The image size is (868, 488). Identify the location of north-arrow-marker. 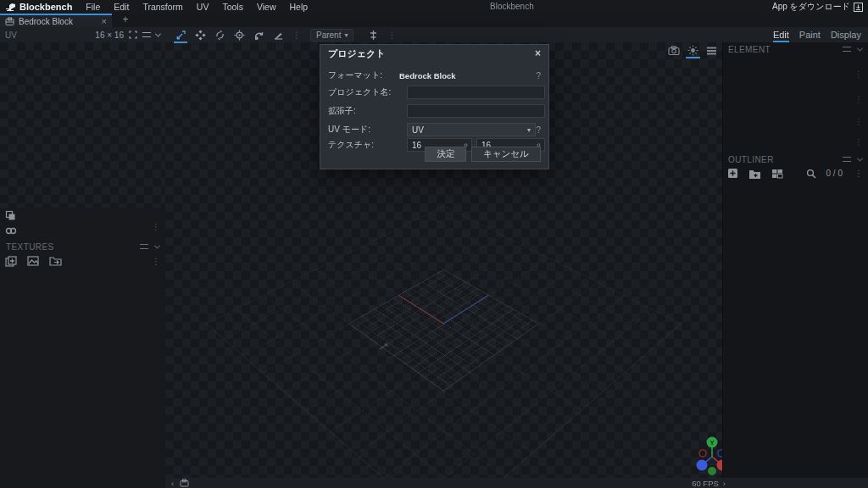
(385, 346).